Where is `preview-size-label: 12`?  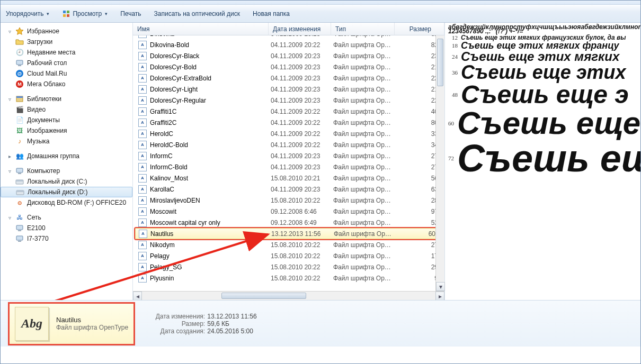 preview-size-label: 12 is located at coordinates (453, 38).